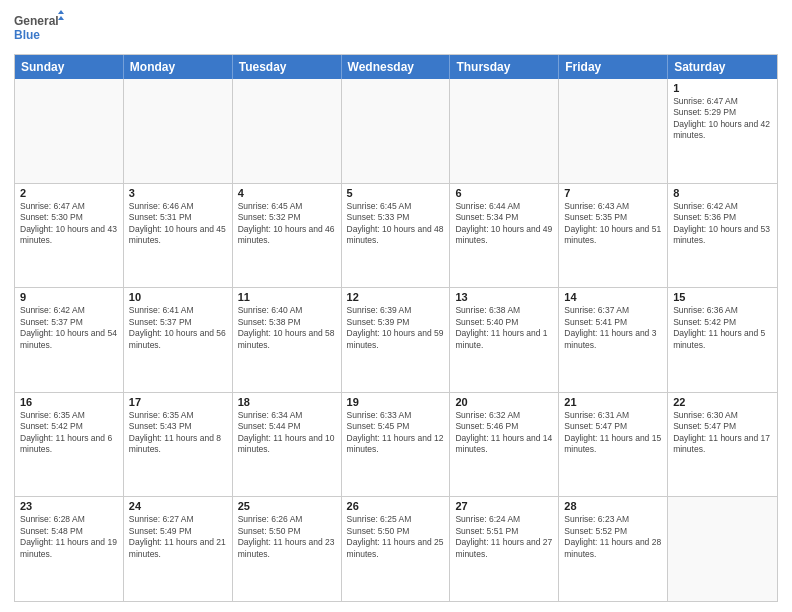 The width and height of the screenshot is (792, 612). I want to click on cal-cell-r2-c0: 9Sunrise: 6:42 AM Sunset: 5:37 PM Daylig…, so click(70, 340).